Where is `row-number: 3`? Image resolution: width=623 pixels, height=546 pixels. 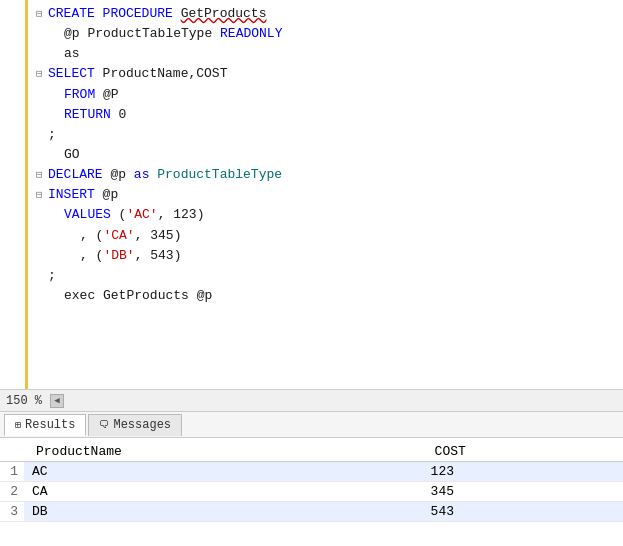 row-number: 3 is located at coordinates (12, 512).